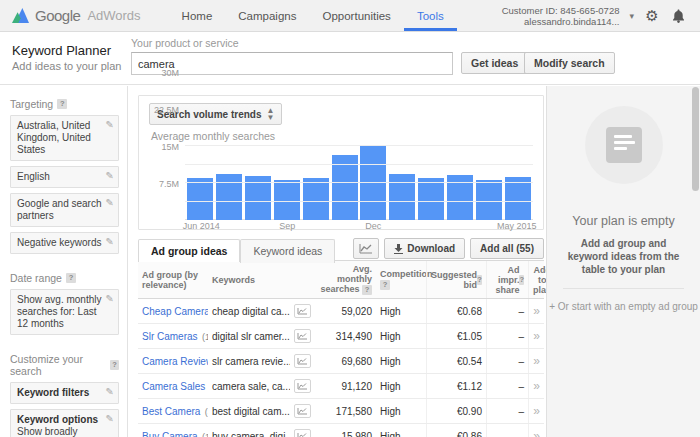 This screenshot has width=700, height=437. What do you see at coordinates (696, 139) in the screenshot?
I see `scrollbar-thumb` at bounding box center [696, 139].